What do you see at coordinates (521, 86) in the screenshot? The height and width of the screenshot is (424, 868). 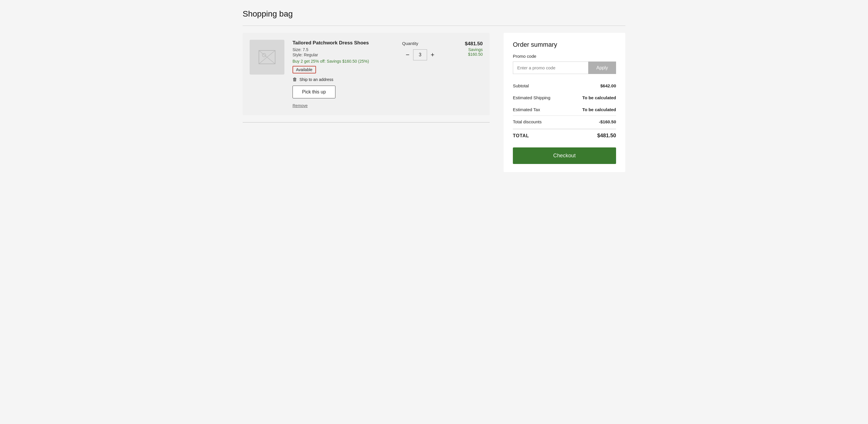 I see `subtotal-label: Subtotal` at bounding box center [521, 86].